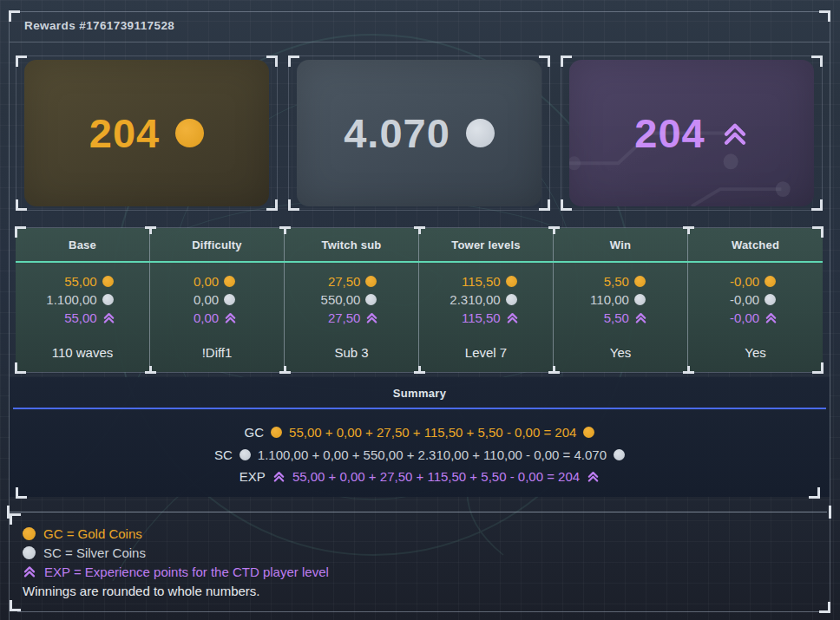 Image resolution: width=840 pixels, height=620 pixels. What do you see at coordinates (217, 245) in the screenshot?
I see `column-header: Difficulty` at bounding box center [217, 245].